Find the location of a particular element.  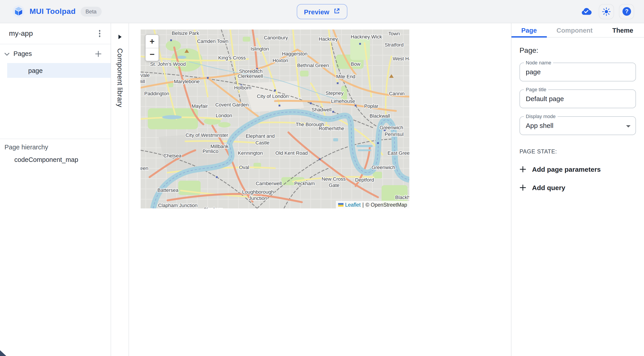

tab-page: Page is located at coordinates (529, 30).